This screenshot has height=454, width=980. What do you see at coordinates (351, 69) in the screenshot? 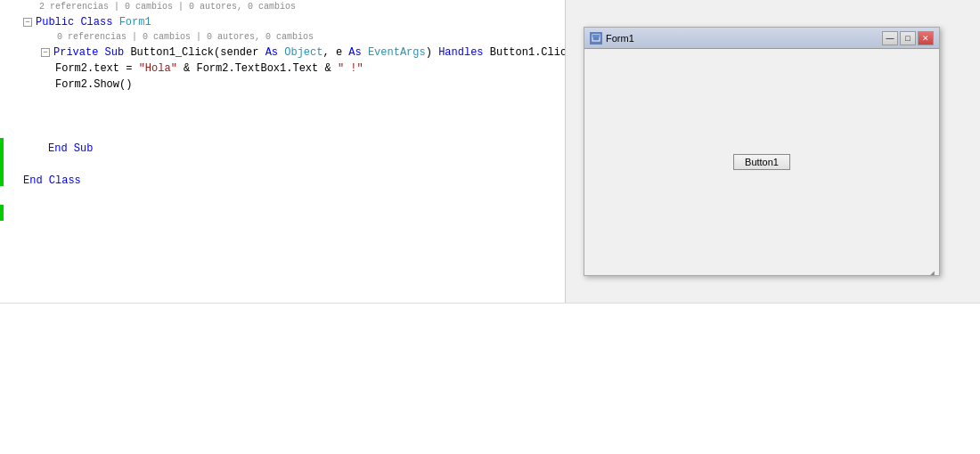
I see `string-excl: " !"` at bounding box center [351, 69].